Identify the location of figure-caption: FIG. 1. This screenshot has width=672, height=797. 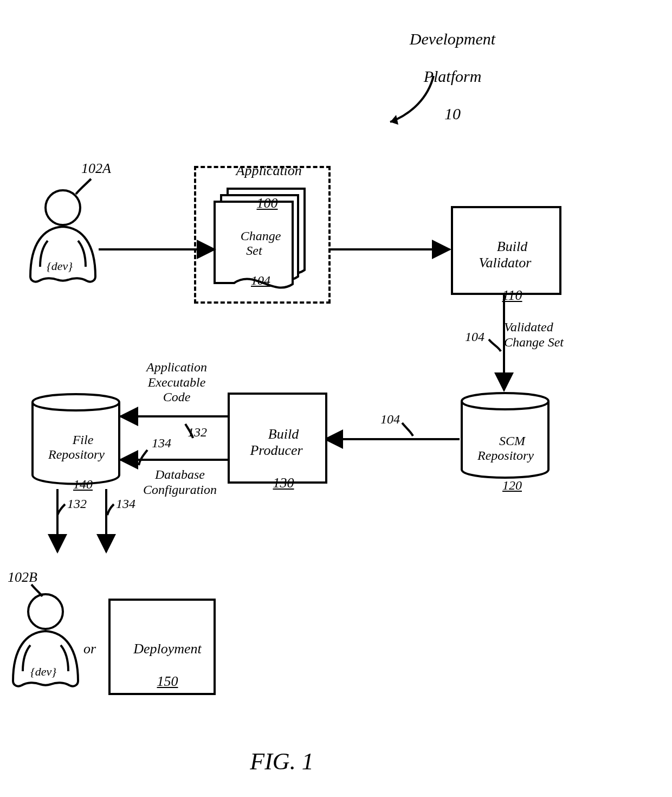
(282, 762).